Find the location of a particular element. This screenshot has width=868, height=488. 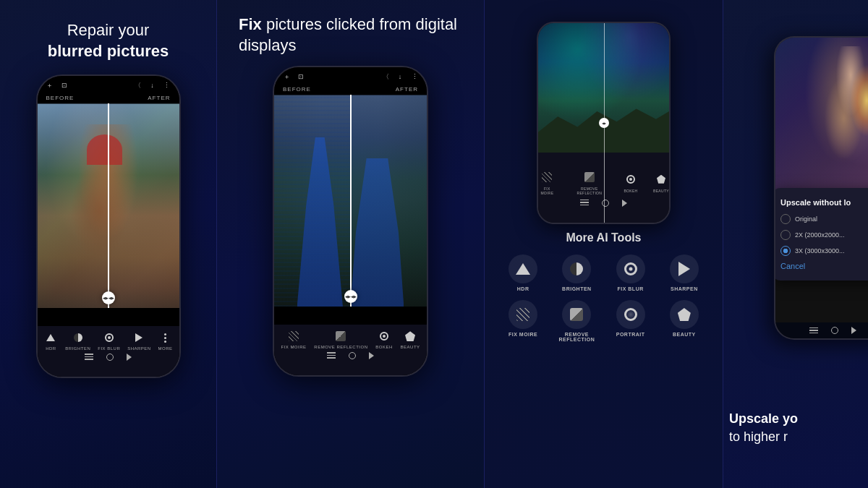

radio-2x-label: 2X (2000x2000... is located at coordinates (820, 235).